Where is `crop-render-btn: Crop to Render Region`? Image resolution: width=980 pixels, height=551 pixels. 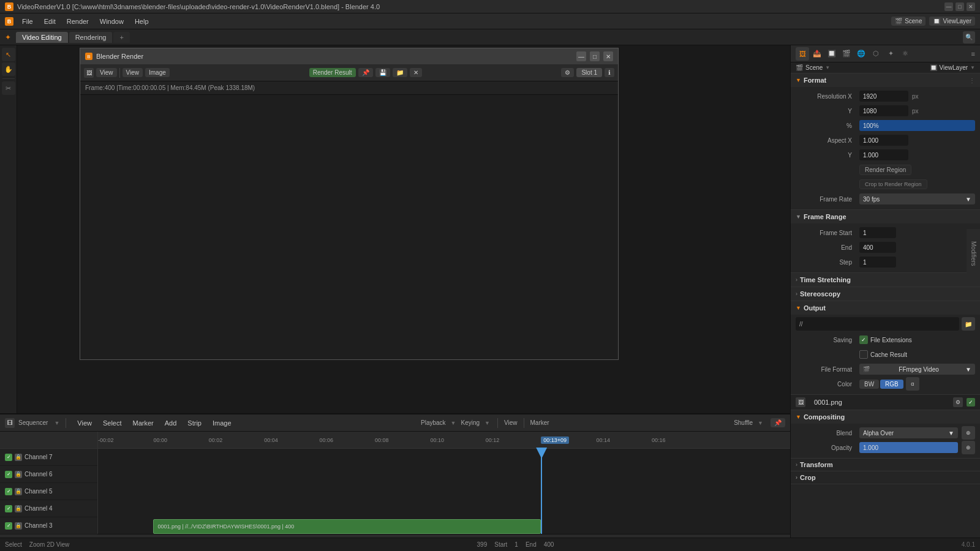 crop-render-btn: Crop to Render Region is located at coordinates (893, 184).